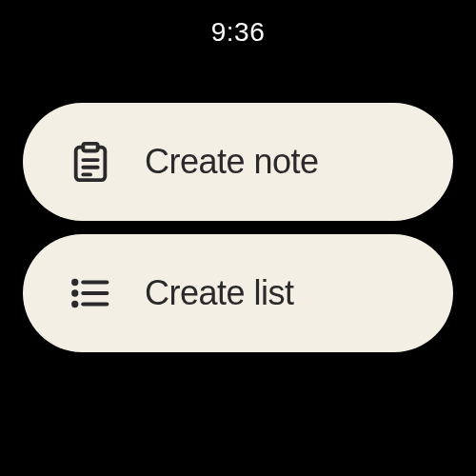 This screenshot has height=476, width=476. Describe the element at coordinates (90, 162) in the screenshot. I see `clipboard-icon` at that location.